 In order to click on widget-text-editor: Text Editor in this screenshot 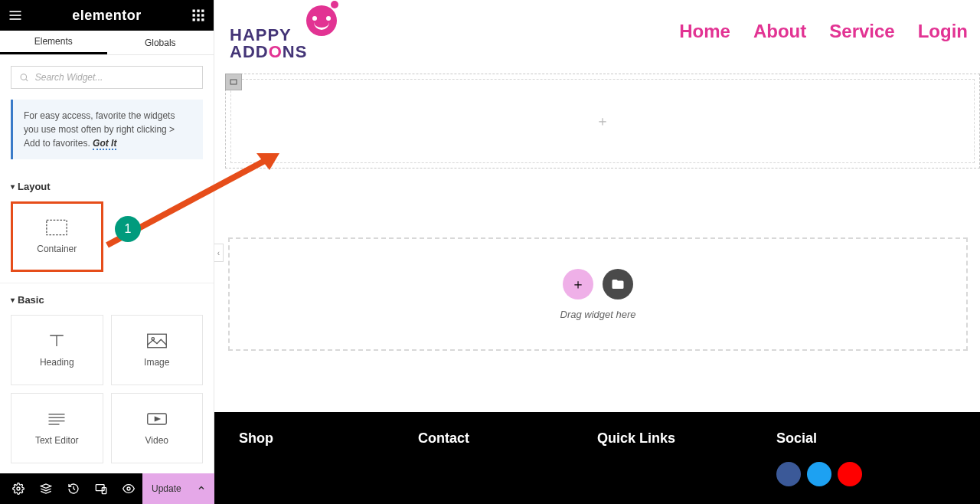, I will do `click(57, 428)`.